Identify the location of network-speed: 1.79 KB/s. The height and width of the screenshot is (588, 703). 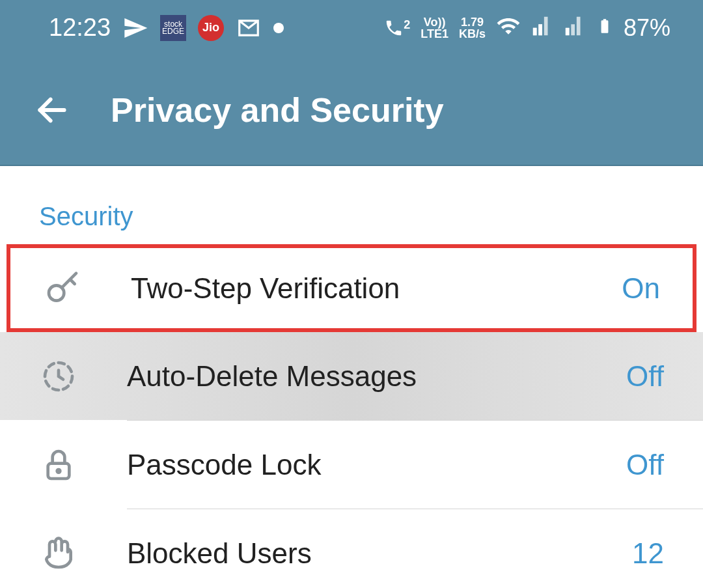
(473, 28).